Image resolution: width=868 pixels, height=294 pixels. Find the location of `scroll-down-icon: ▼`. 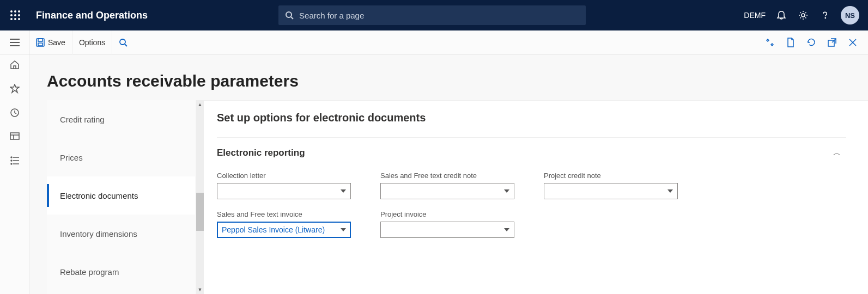

scroll-down-icon: ▼ is located at coordinates (200, 290).